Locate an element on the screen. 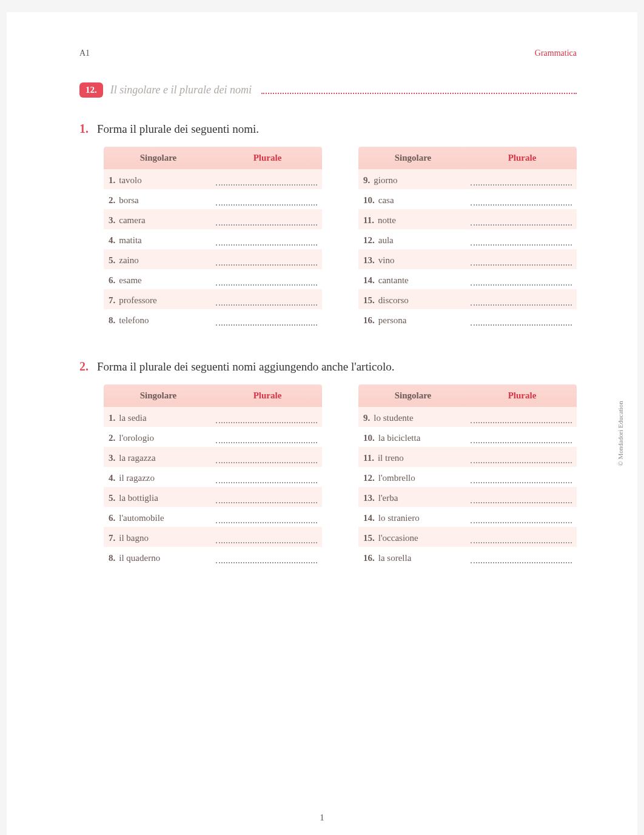 The width and height of the screenshot is (644, 835). singolare-cell: 12.l'ombrello is located at coordinates (414, 478).